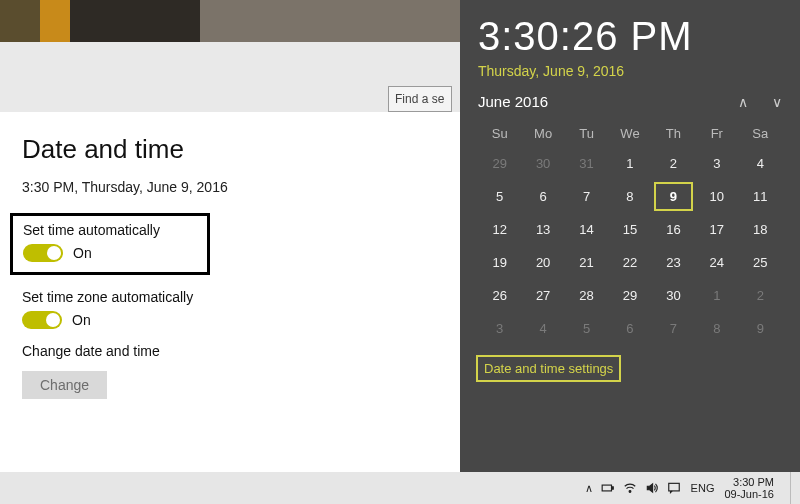 Image resolution: width=800 pixels, height=504 pixels. Describe the element at coordinates (674, 488) in the screenshot. I see `action-center-icon` at that location.